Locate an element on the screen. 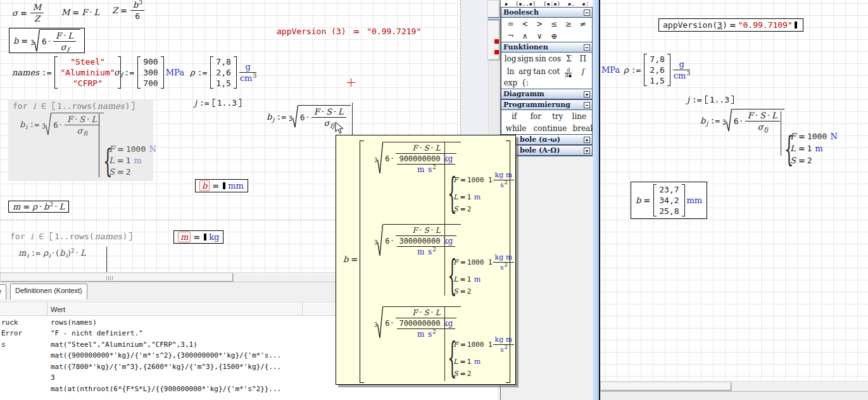 The image size is (868, 400). math-u: cm is located at coordinates (680, 76).